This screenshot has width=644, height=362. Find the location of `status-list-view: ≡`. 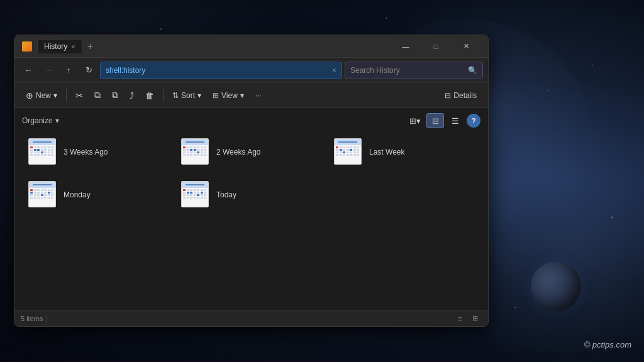

status-list-view: ≡ is located at coordinates (460, 319).